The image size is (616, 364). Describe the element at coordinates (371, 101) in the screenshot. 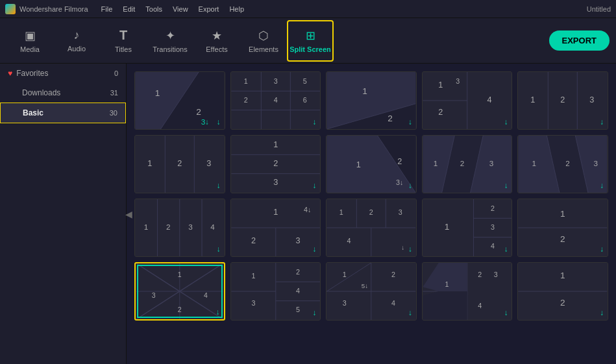

I see `grid-row-1: 1 2 3↓ ↓ 1 3 5 2 4` at that location.